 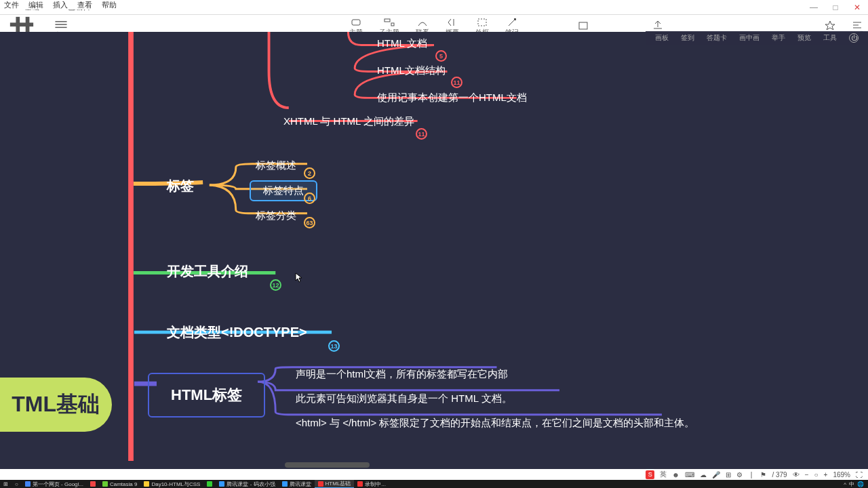 What do you see at coordinates (830, 38) in the screenshot?
I see `panel-tools: 工具` at bounding box center [830, 38].